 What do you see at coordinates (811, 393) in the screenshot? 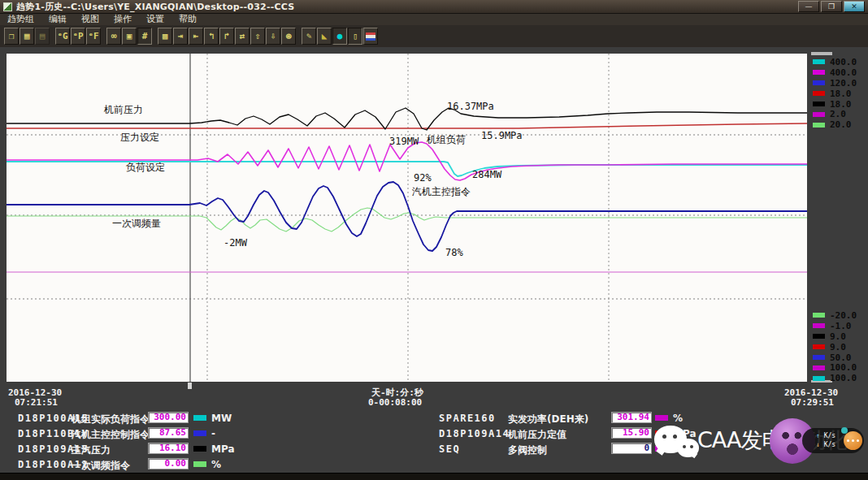
I see `end-date: 2016-12-30` at bounding box center [811, 393].